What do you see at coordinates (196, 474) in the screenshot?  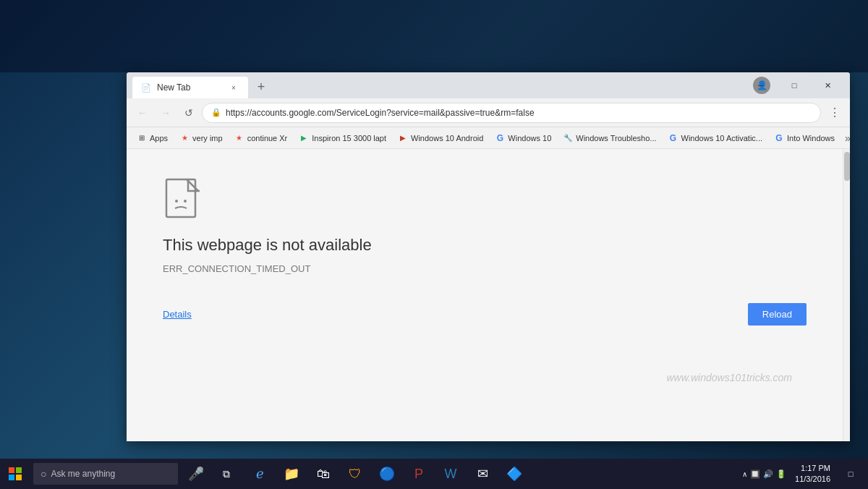 I see `microphone-button: 🎤` at bounding box center [196, 474].